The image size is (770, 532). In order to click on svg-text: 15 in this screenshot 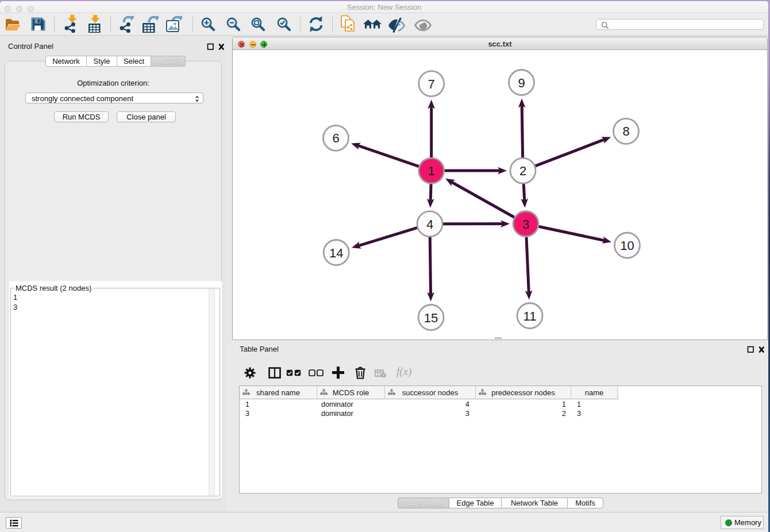, I will do `click(431, 318)`.